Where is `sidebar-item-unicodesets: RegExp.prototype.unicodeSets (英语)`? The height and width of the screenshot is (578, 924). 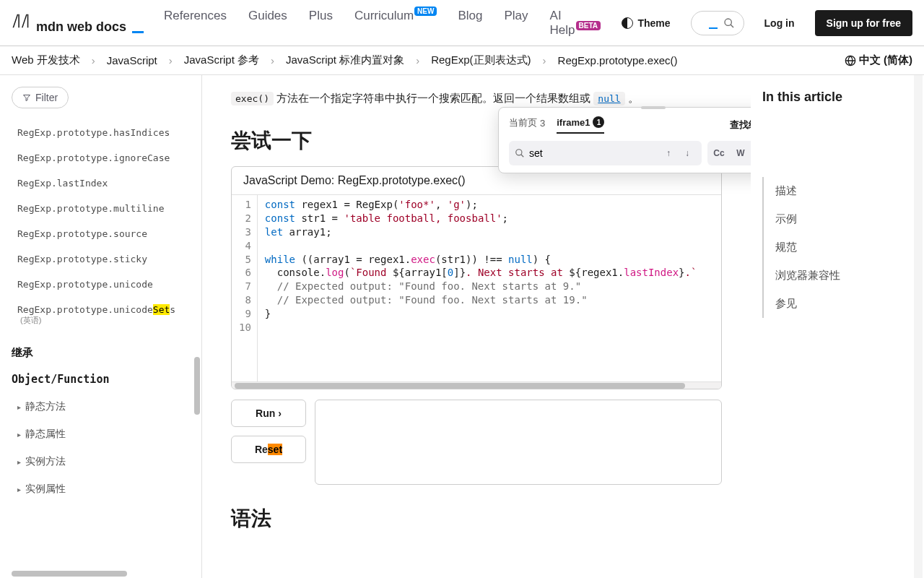 sidebar-item-unicodesets: RegExp.prototype.unicodeSets (英语) is located at coordinates (107, 315).